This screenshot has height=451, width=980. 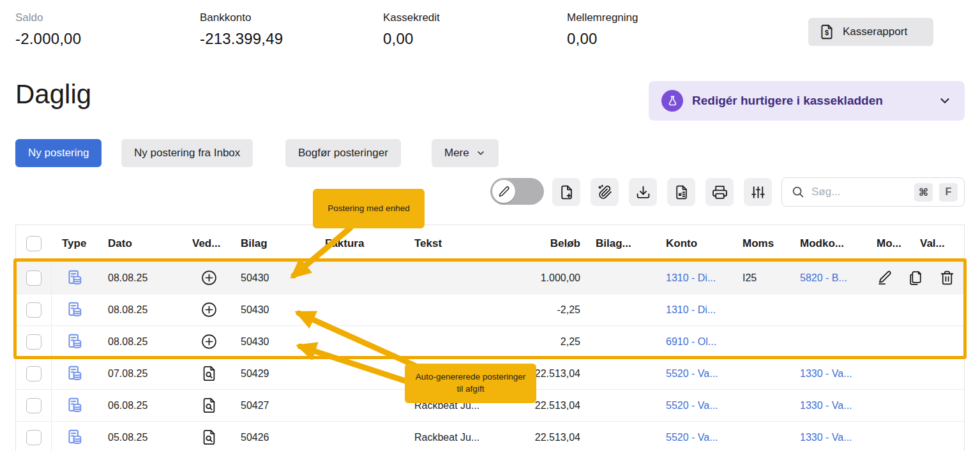 What do you see at coordinates (490, 342) in the screenshot?
I see `table-row: 08.08.25 50430 2,25 6910 - Ol...` at bounding box center [490, 342].